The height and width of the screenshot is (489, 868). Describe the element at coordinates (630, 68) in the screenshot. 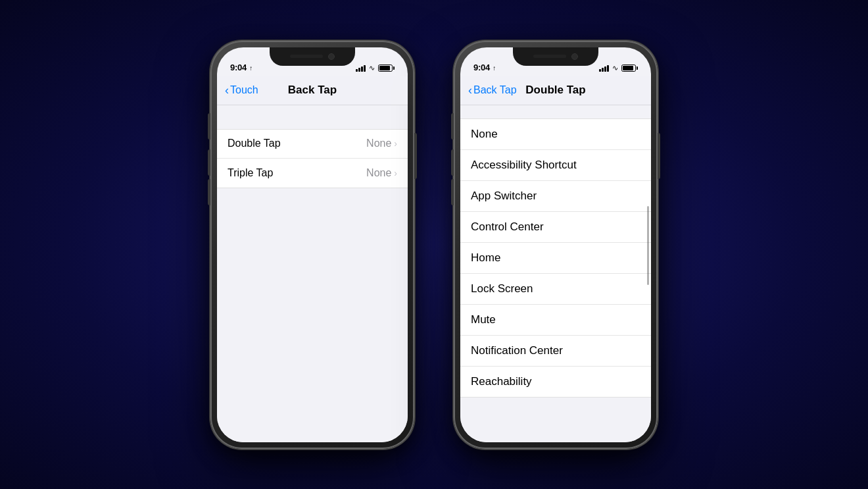

I see `right-battery-icon` at that location.